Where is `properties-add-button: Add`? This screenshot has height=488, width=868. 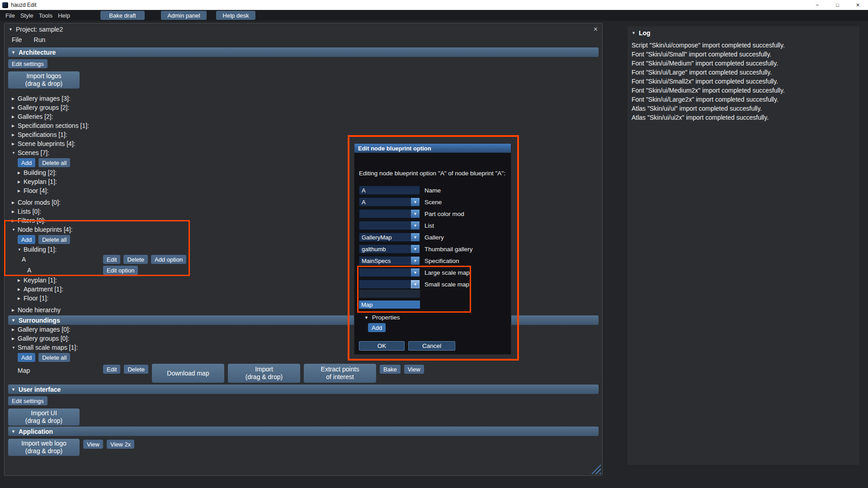 properties-add-button: Add is located at coordinates (377, 328).